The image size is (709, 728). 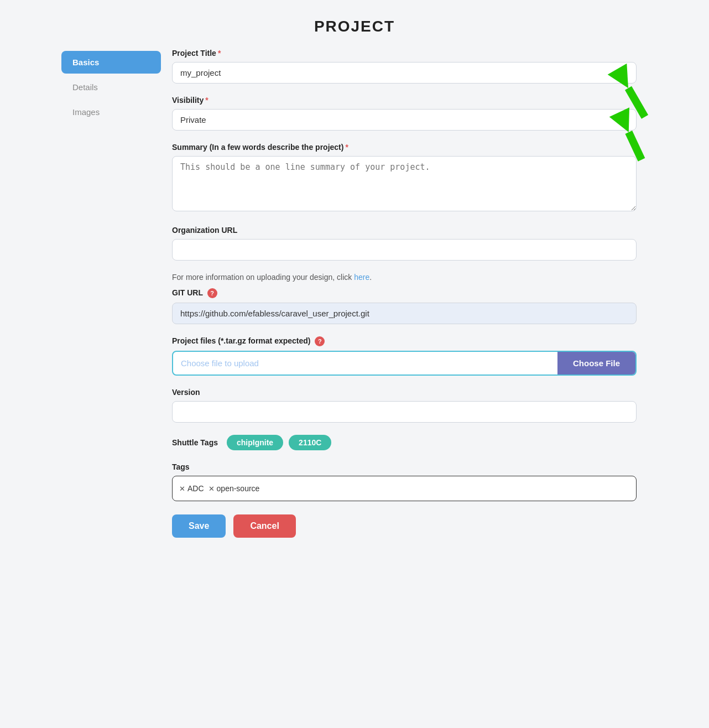 What do you see at coordinates (365, 363) in the screenshot?
I see `file-upload-input` at bounding box center [365, 363].